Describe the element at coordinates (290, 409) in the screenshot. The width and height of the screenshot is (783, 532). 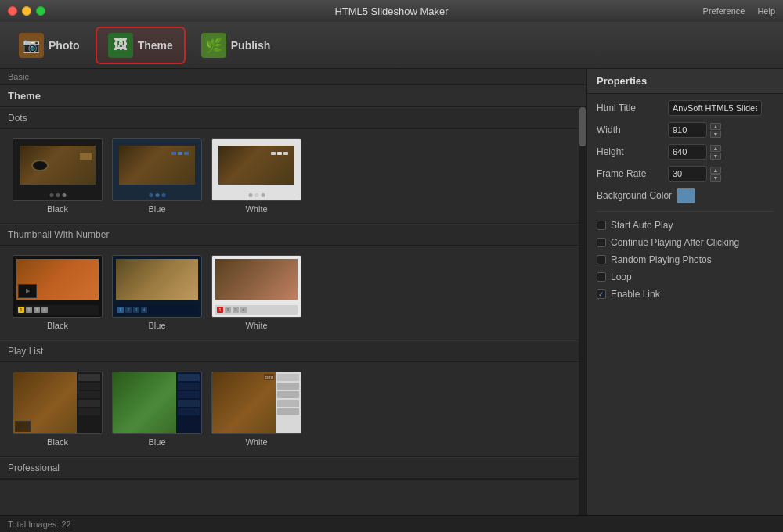
I see `playlist-row: Black` at that location.